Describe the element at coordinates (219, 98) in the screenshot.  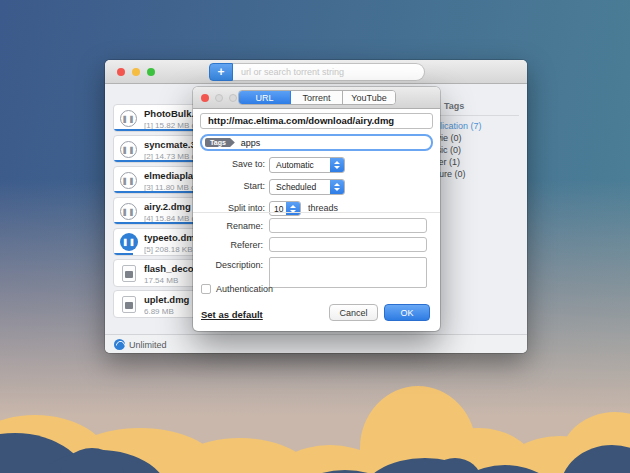
I see `dialog-minimize-button` at that location.